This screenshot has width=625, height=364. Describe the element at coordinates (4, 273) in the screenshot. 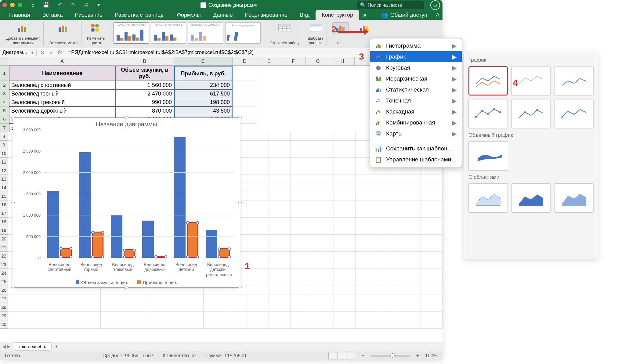

I see `row-header-24: 24` at that location.